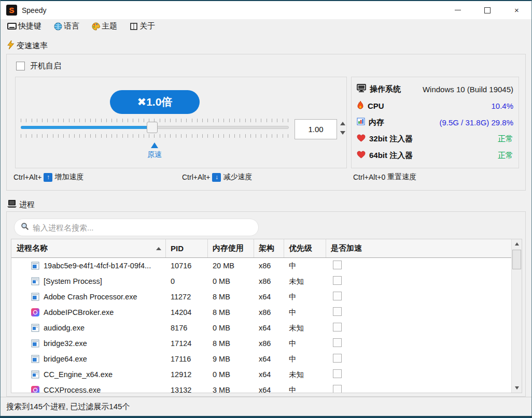 The height and width of the screenshot is (418, 532). What do you see at coordinates (267, 312) in the screenshot?
I see `table-row: AdobeIPCBroker.exe 14204 8 MB x86 中` at bounding box center [267, 312].